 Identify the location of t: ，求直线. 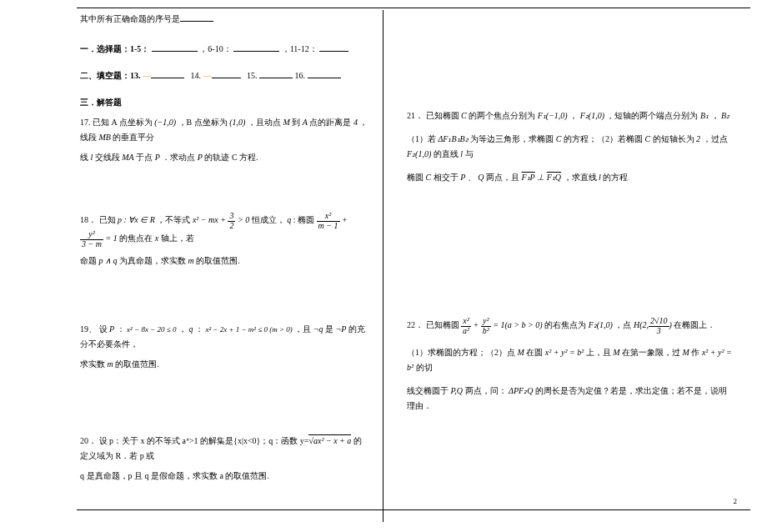
(580, 177).